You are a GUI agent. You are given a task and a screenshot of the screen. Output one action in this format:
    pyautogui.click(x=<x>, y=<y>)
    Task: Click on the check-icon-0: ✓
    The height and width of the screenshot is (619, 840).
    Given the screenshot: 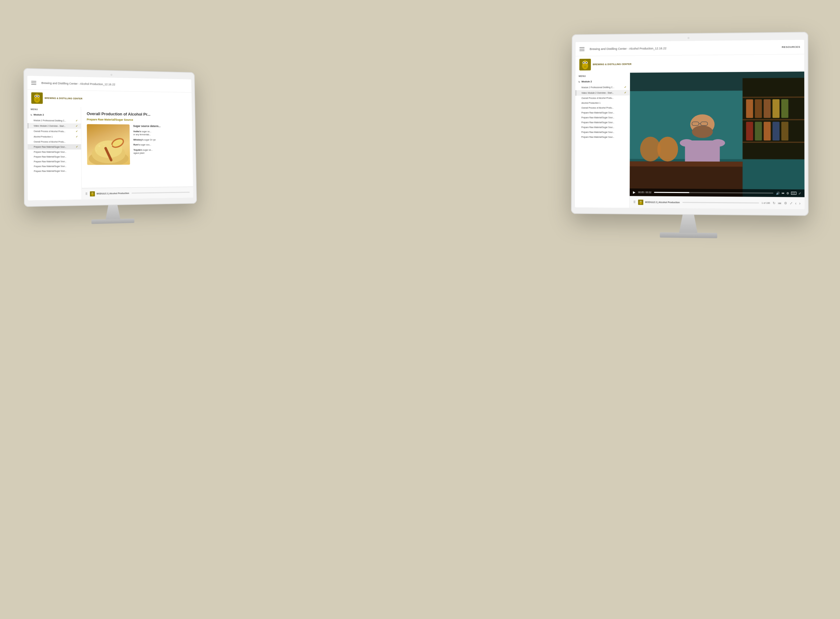 What is the action you would take?
    pyautogui.click(x=77, y=121)
    